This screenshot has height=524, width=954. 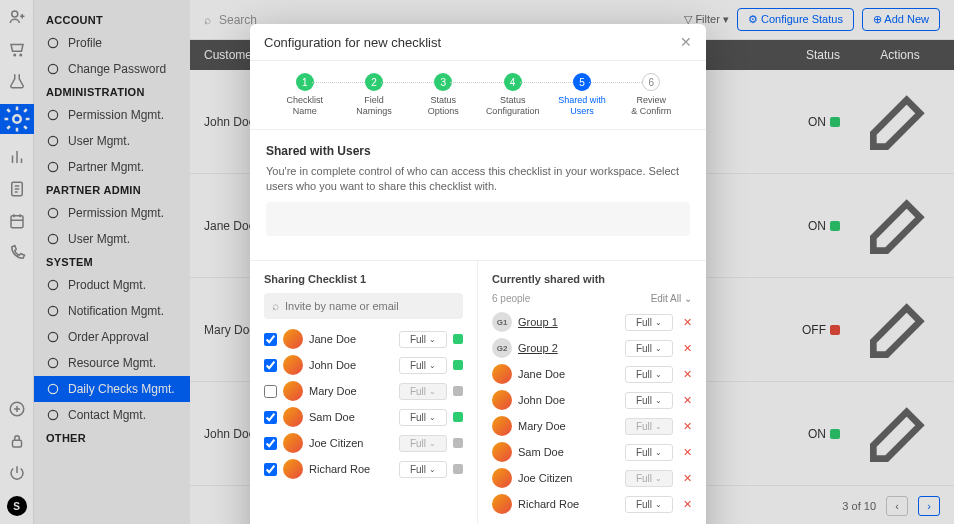 What do you see at coordinates (652, 95) in the screenshot?
I see `step: 6Review& Confirm` at bounding box center [652, 95].